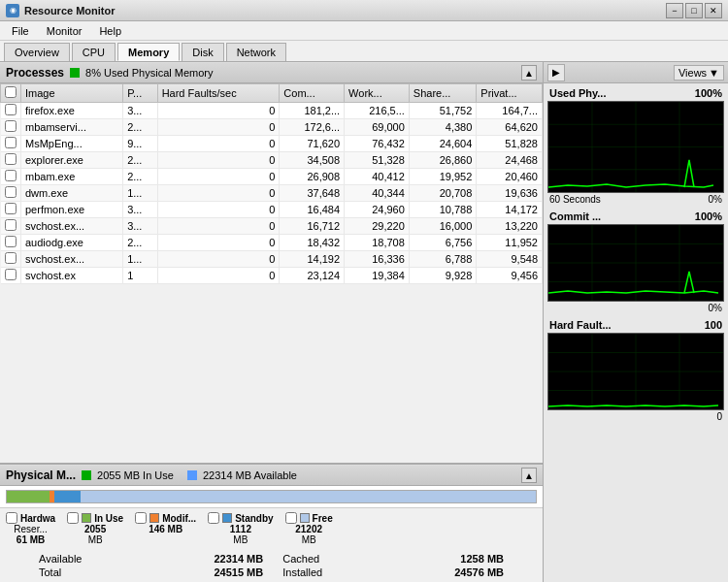  Describe the element at coordinates (636, 308) in the screenshot. I see `graph-commit-footer: 0%` at that location.